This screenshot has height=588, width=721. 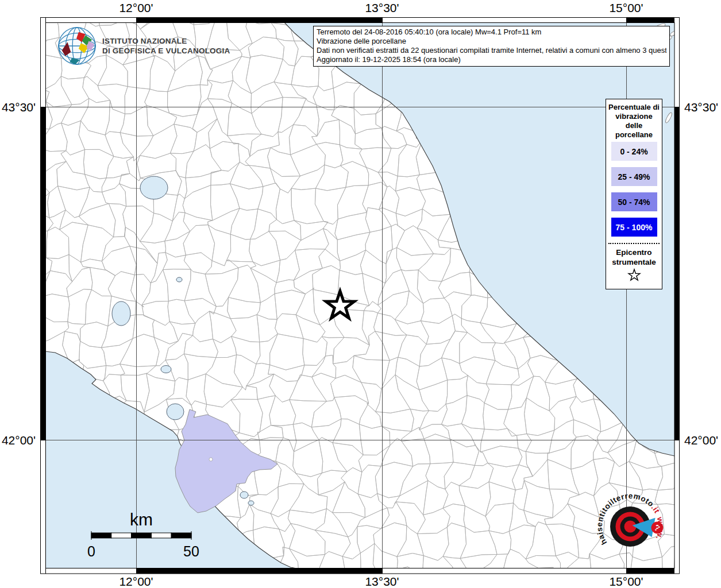 What do you see at coordinates (18, 440) in the screenshot?
I see `lat-label-left-4200: 42°00'` at bounding box center [18, 440].